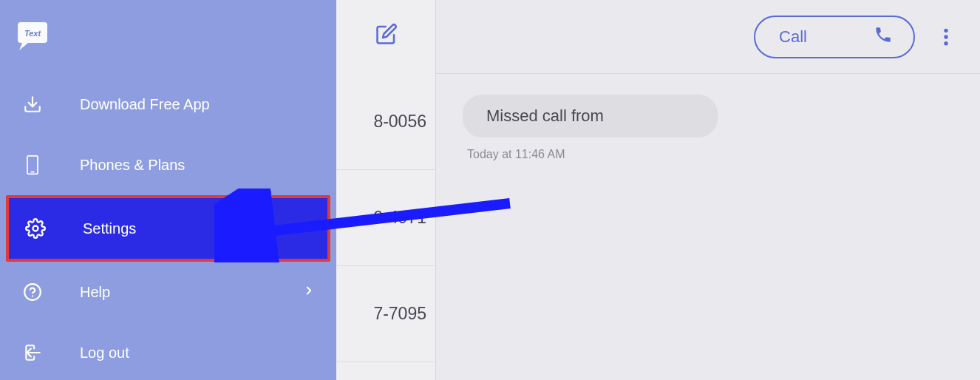  I want to click on sidebar-item-label: Settings, so click(198, 229).